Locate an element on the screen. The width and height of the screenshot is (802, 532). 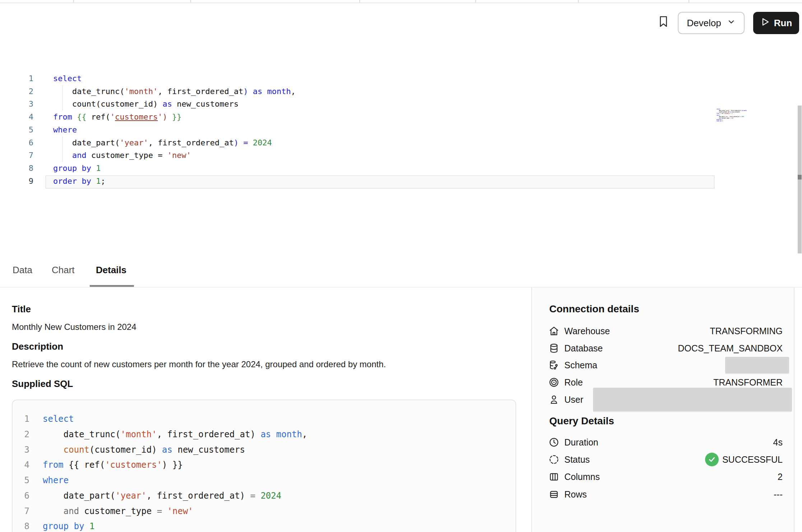
supplied-sql-line: 6 date_part('year', first_ordered_at) = … is located at coordinates (262, 496).